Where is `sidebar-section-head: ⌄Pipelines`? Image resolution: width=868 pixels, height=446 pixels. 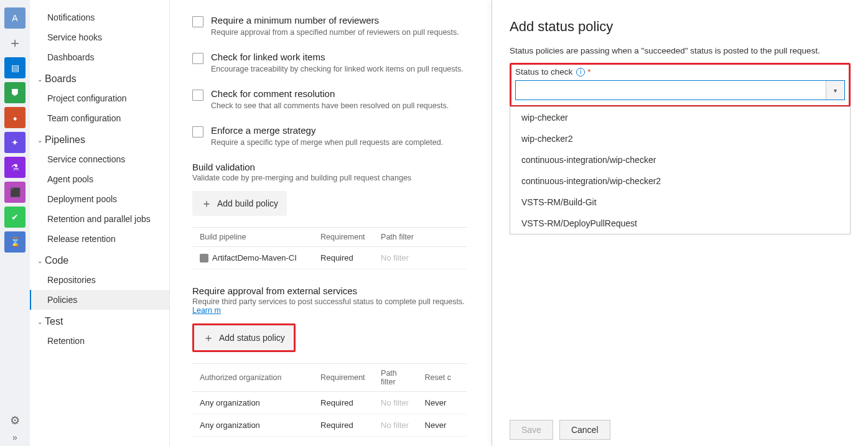 sidebar-section-head: ⌄Pipelines is located at coordinates (100, 139).